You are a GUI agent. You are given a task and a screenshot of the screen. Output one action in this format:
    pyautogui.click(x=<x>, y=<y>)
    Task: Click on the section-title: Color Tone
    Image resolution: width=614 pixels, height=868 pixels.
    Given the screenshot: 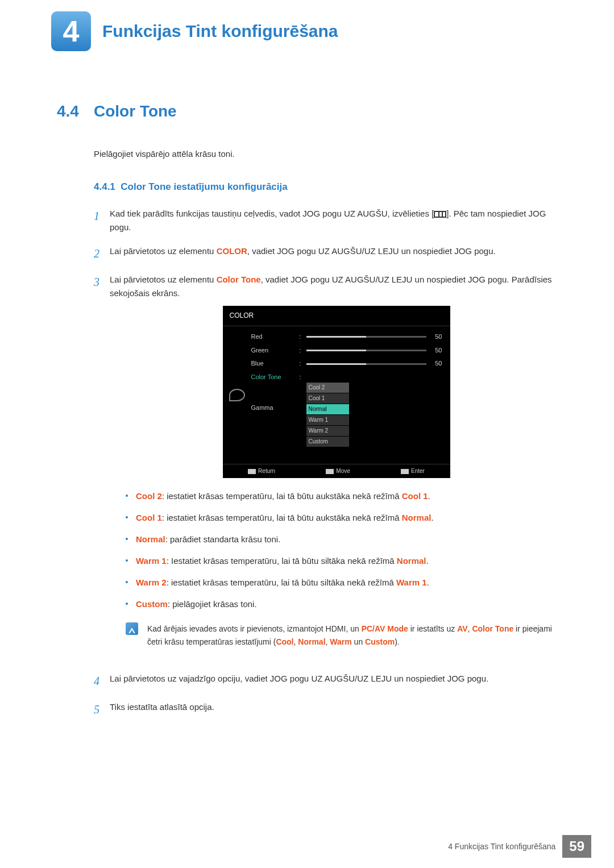 What is the action you would take?
    pyautogui.click(x=135, y=111)
    